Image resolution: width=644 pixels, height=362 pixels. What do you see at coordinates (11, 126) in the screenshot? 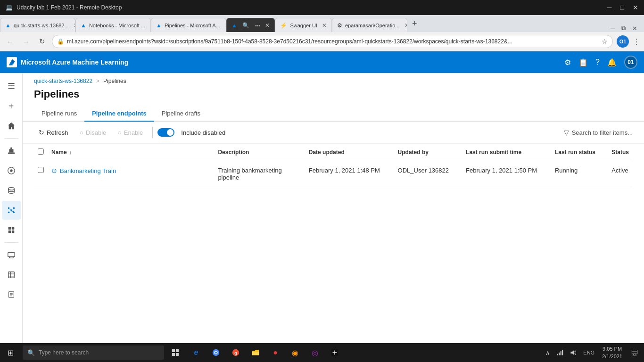
I see `sidebar-item-home` at bounding box center [11, 126].